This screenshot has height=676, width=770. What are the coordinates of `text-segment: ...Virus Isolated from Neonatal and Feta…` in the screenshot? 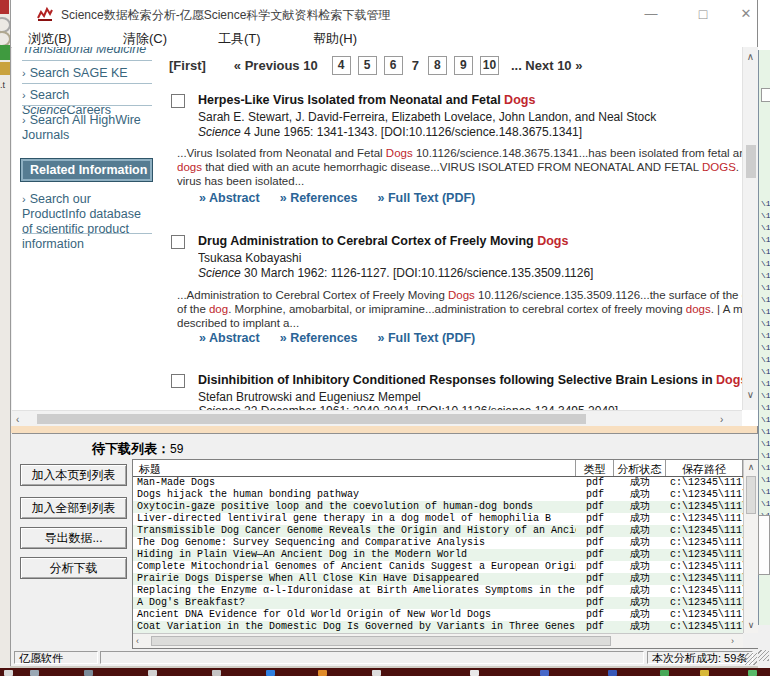 It's located at (282, 153).